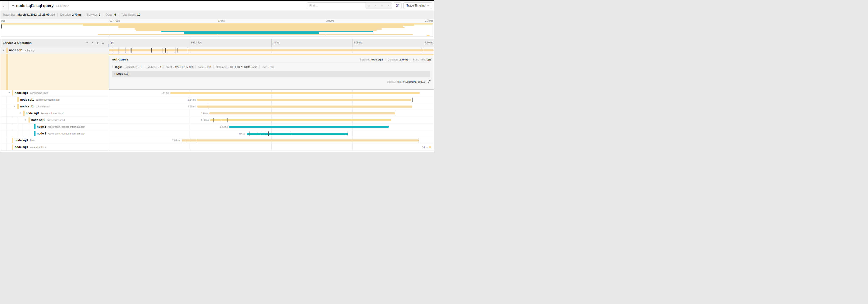 The width and height of the screenshot is (868, 304). I want to click on span-duration-label: 2.04ms, so click(145, 140).